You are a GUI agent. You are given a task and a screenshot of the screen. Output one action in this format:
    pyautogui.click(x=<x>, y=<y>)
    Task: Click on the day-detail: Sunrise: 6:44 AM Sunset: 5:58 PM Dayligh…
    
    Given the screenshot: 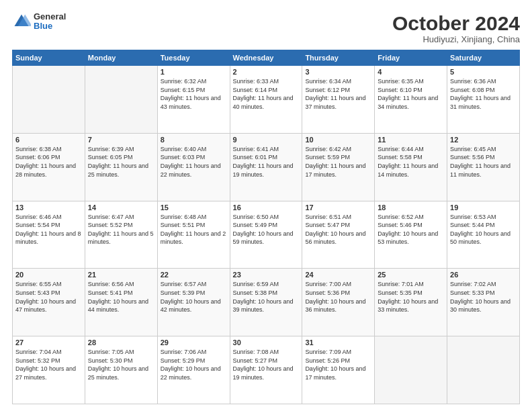 What is the action you would take?
    pyautogui.click(x=411, y=162)
    